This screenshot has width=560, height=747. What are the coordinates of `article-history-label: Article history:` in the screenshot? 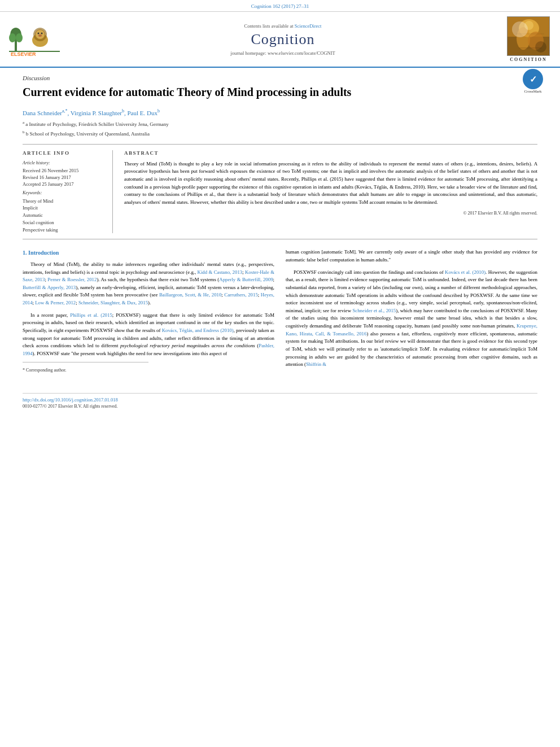 It's located at (63, 163).